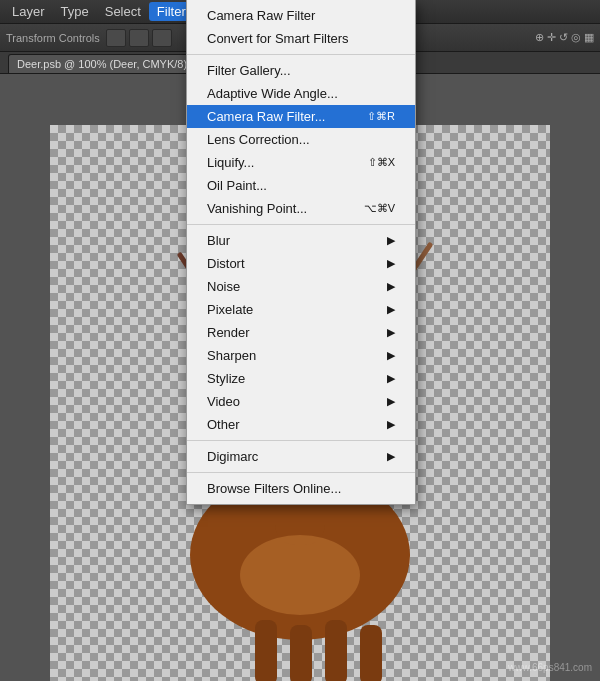 The height and width of the screenshot is (681, 600). I want to click on menu-item-blur: Blur▶, so click(301, 240).